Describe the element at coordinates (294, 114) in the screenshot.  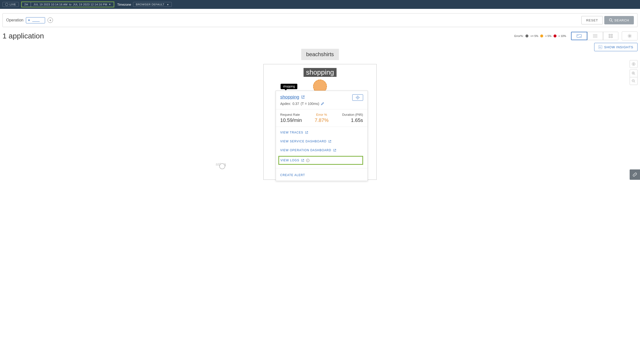
I see `metric-label: Request Rate` at that location.